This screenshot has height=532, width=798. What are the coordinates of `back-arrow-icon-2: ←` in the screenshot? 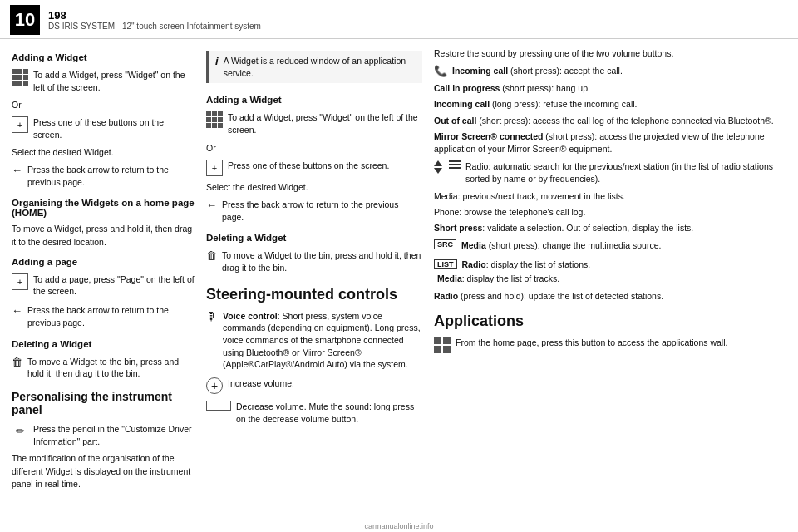 It's located at (17, 311).